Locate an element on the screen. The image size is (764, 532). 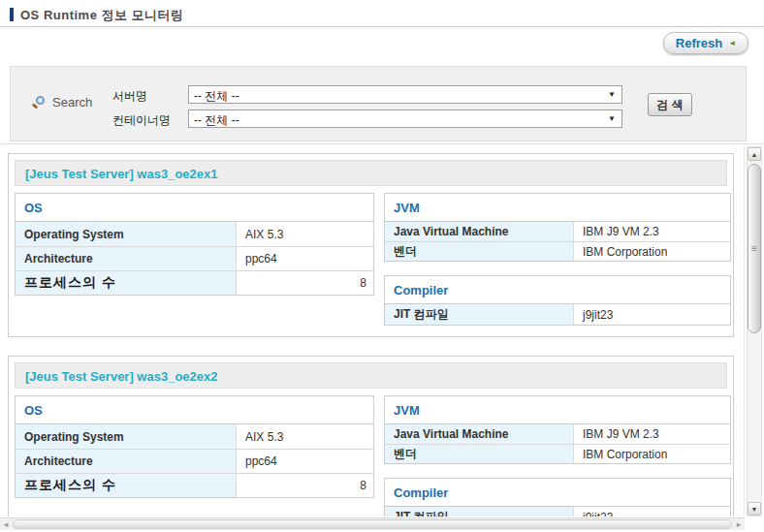
scroll-down-button: ▼ is located at coordinates (754, 509).